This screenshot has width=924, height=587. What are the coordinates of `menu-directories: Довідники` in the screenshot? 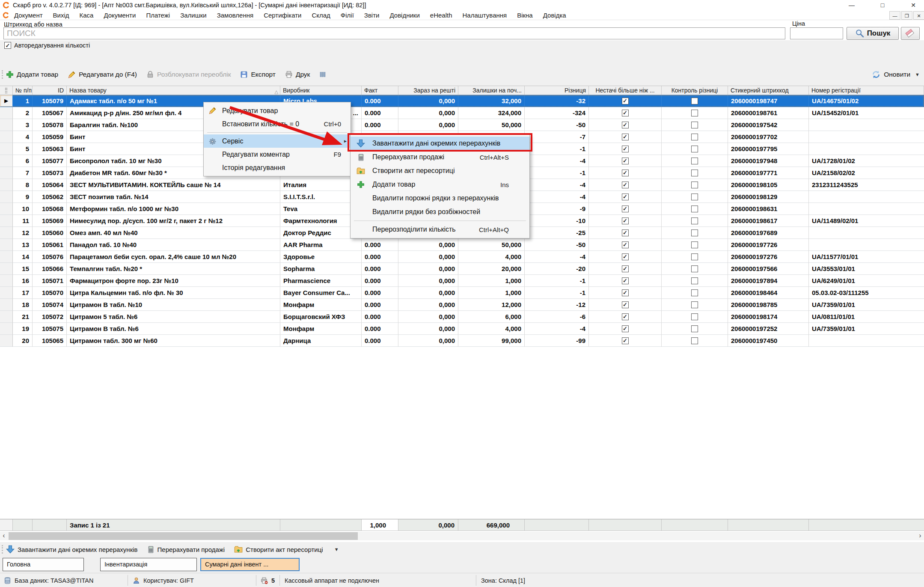 It's located at (404, 15).